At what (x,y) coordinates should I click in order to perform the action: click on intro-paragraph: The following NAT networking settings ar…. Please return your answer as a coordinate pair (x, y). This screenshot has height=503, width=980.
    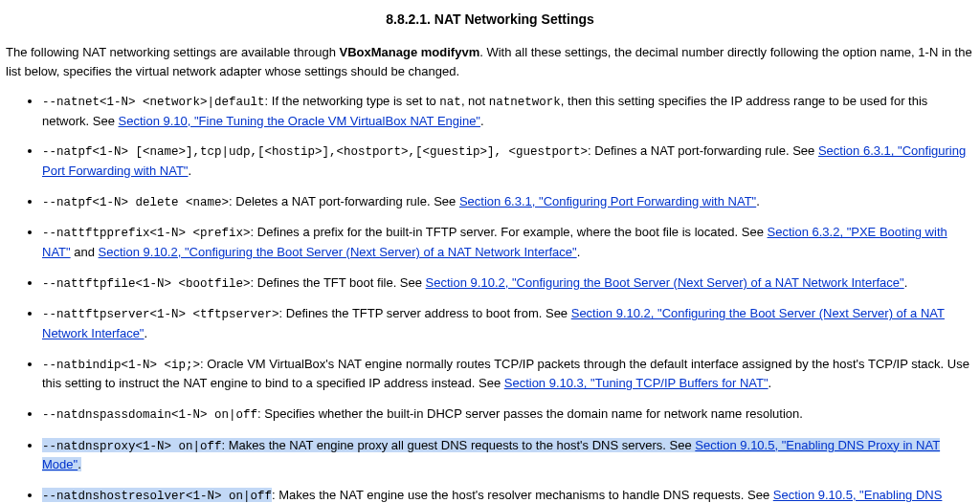
    Looking at the image, I should click on (490, 61).